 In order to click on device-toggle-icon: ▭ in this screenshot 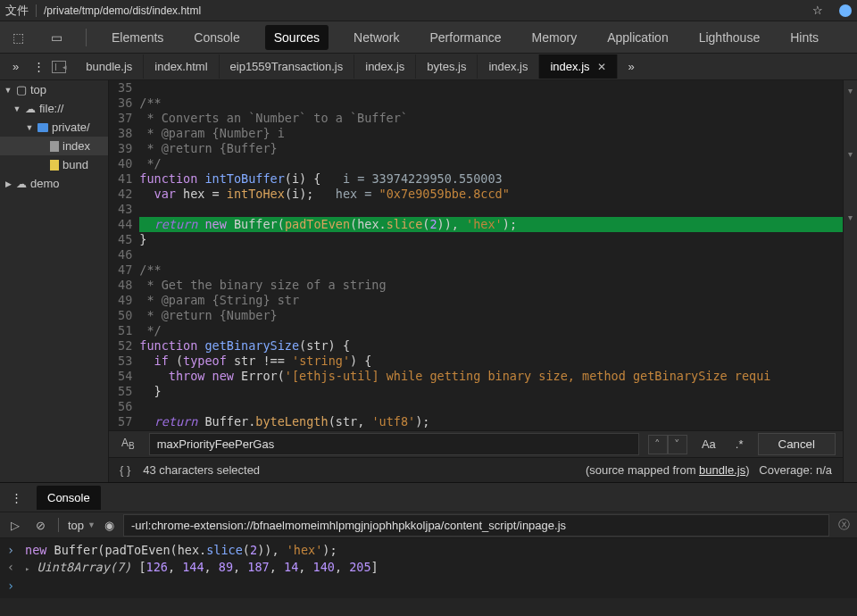, I will do `click(57, 37)`.